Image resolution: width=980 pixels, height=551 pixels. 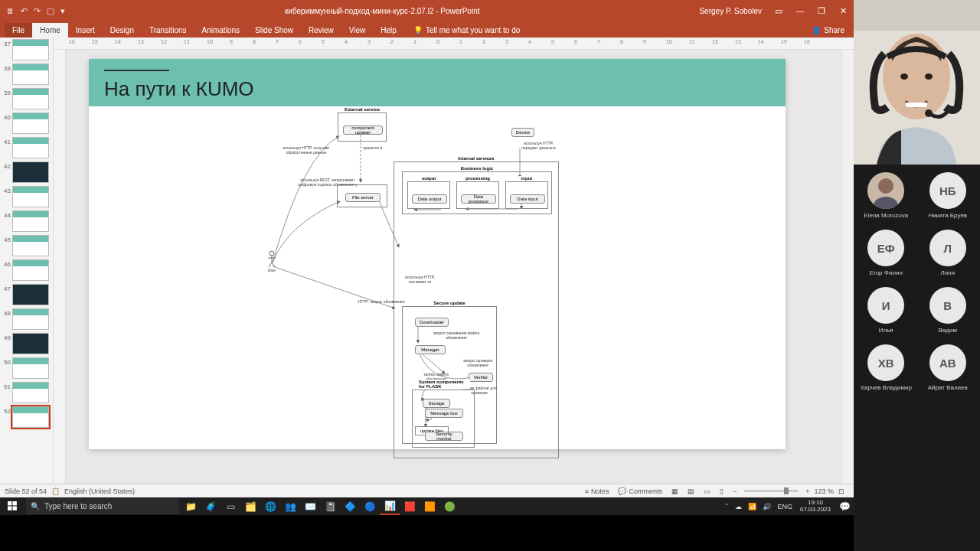 What do you see at coordinates (363, 197) in the screenshot?
I see `node-file-server: File server` at bounding box center [363, 197].